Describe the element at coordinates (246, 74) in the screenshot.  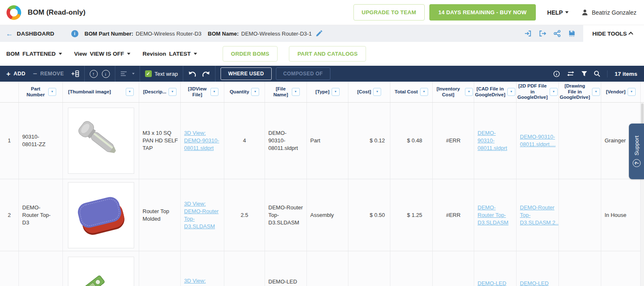
I see `where-used-button: WHERE USED` at that location.